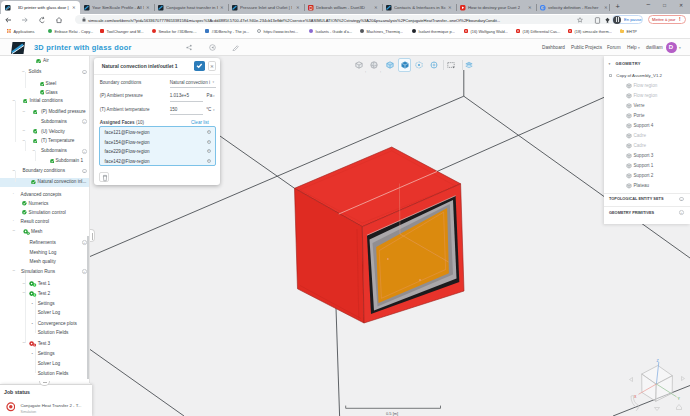 This screenshot has width=690, height=416. What do you see at coordinates (392, 414) in the screenshot?
I see `svg-text: 0.5 [m]` at bounding box center [392, 414].